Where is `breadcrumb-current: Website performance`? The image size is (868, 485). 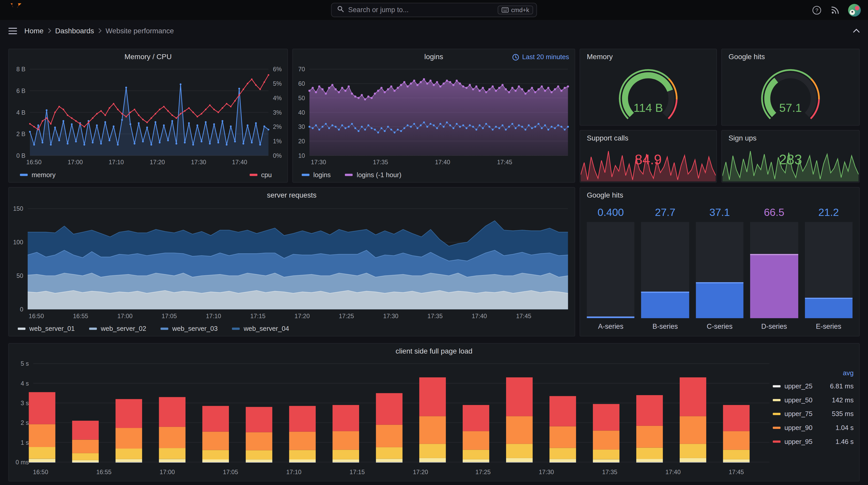 breadcrumb-current: Website performance is located at coordinates (140, 31).